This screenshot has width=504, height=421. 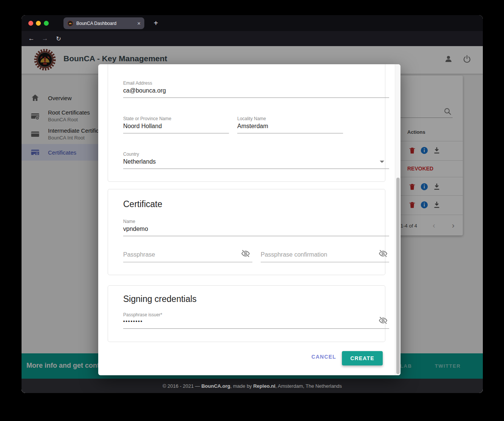 I want to click on name-underline, so click(x=256, y=236).